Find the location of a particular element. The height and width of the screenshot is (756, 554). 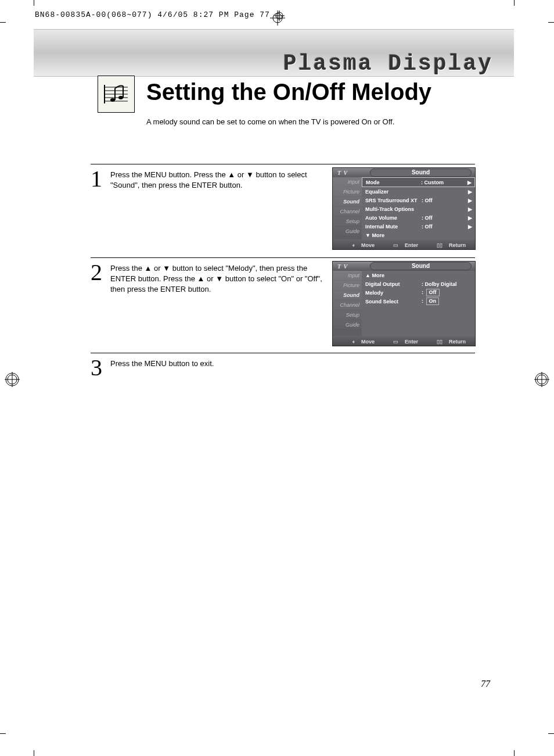

step-text: Press the MENU button. Press the ▲ or ▼ … is located at coordinates (217, 180).